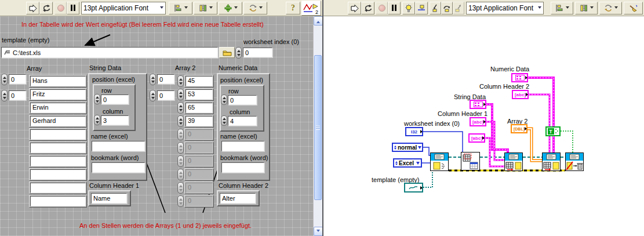 This screenshot has height=236, width=644. Describe the element at coordinates (239, 53) in the screenshot. I see `worksheet-index-stepper` at that location.